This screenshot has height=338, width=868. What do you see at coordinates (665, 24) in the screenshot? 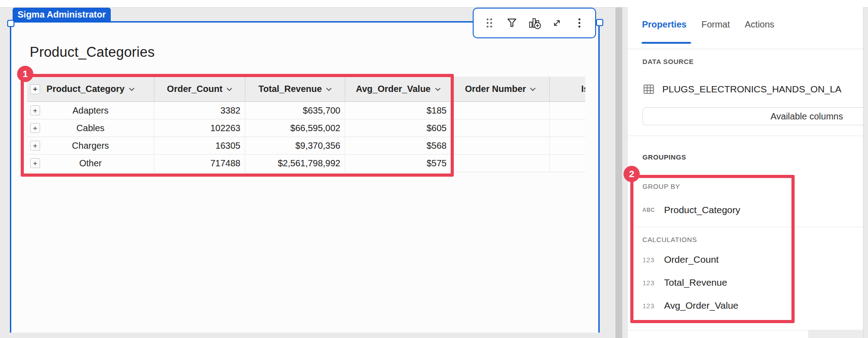
I see `tab-properties: Properties` at bounding box center [665, 24].